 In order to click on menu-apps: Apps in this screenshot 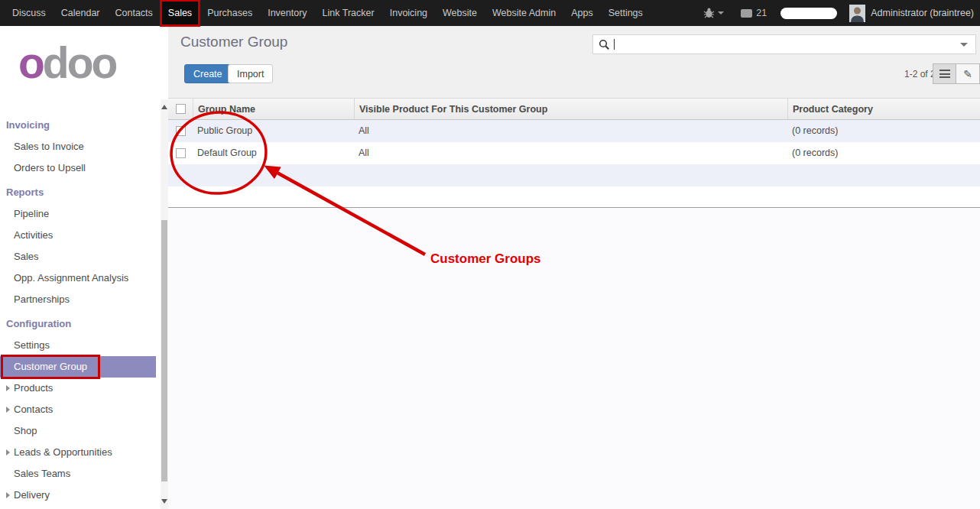, I will do `click(582, 13)`.